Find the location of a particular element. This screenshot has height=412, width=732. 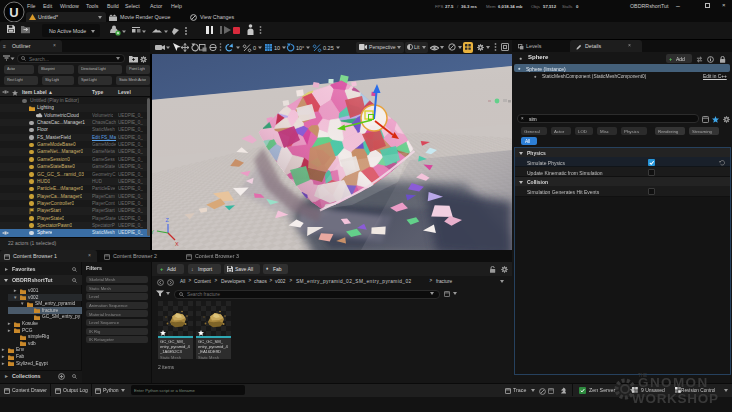

svg-text: 0.25 is located at coordinates (328, 48).